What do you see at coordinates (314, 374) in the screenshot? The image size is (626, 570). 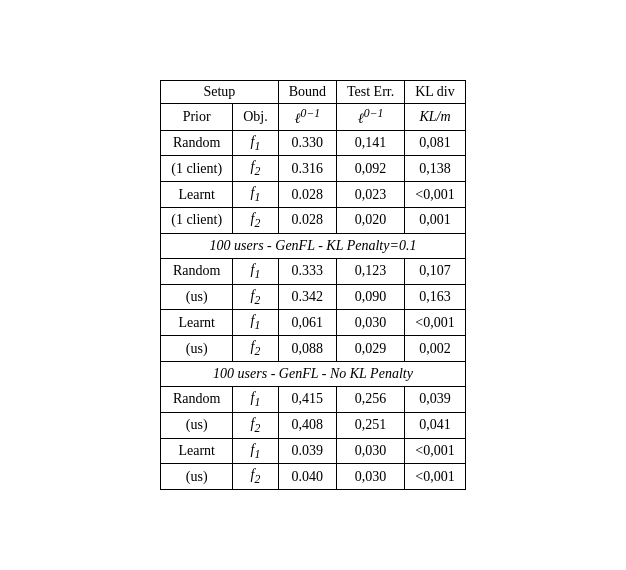 I see `section-header-label: 100 users - GenFL - No KL Penalty` at bounding box center [314, 374].